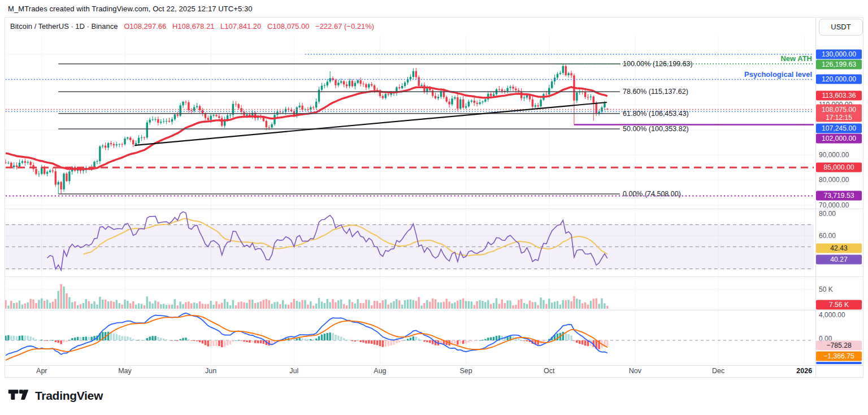  Describe the element at coordinates (241, 26) in the screenshot. I see `ohlc-low: L107,841.20` at that location.